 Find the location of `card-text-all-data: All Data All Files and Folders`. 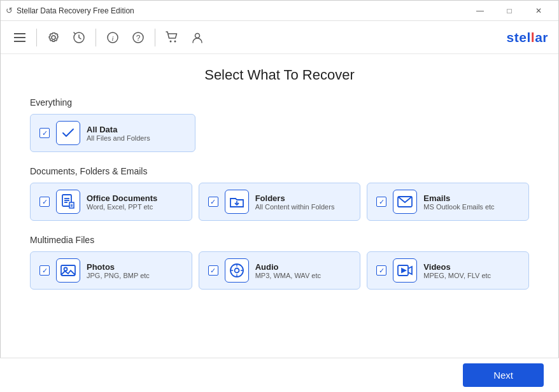

card-text-all-data: All Data All Files and Folders is located at coordinates (118, 134).